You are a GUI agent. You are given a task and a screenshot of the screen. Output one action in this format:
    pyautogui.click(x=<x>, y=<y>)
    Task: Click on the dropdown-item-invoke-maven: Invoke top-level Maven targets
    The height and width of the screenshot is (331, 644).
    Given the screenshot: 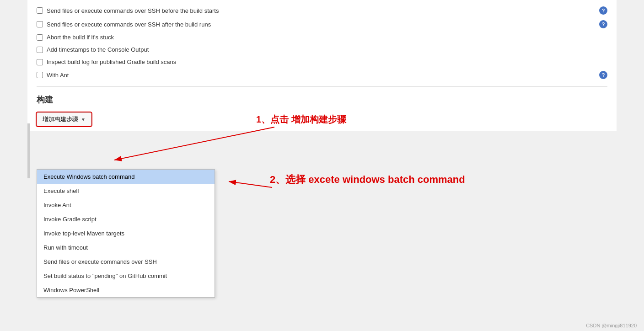 What is the action you would take?
    pyautogui.click(x=126, y=233)
    